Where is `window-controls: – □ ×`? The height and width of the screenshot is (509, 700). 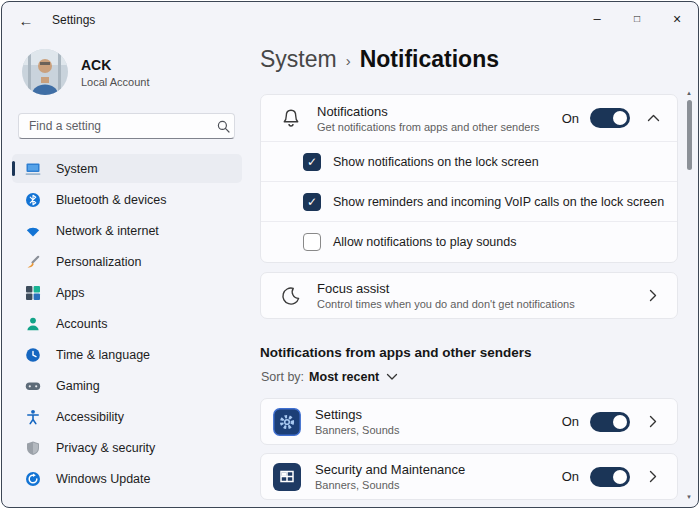
window-controls: – □ × is located at coordinates (637, 18).